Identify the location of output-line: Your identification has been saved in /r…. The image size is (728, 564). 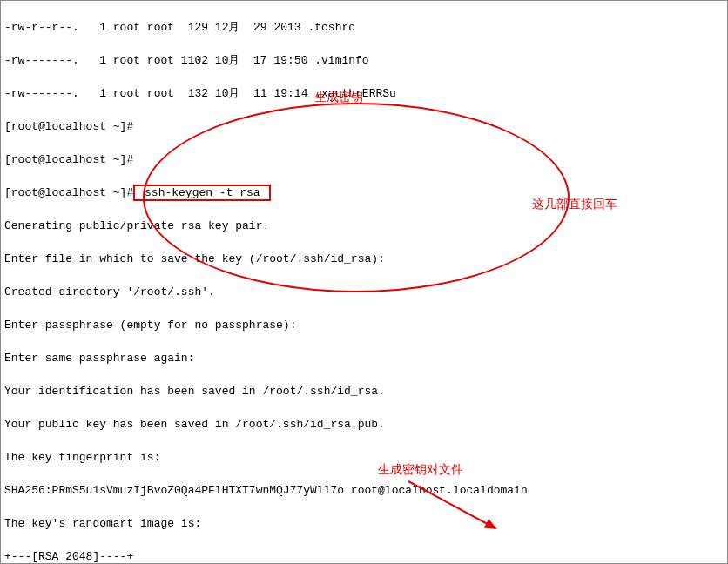
(364, 392).